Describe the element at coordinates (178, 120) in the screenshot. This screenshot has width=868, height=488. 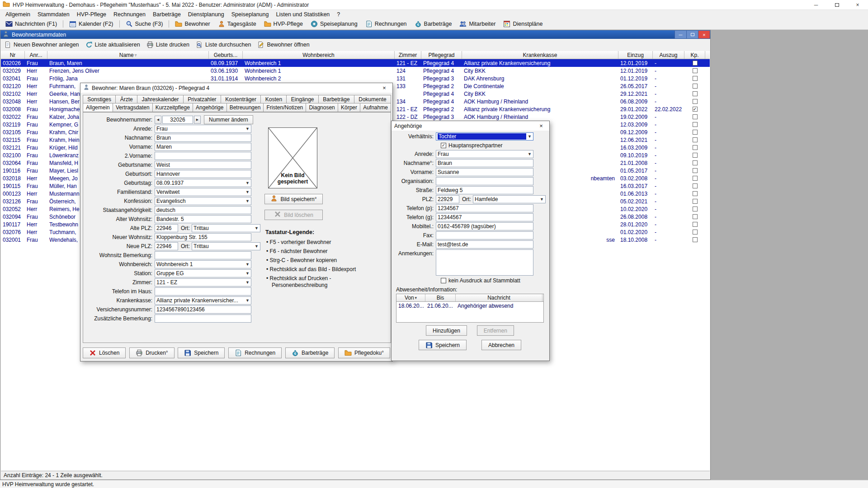
I see `resident-number-input: 32026` at that location.